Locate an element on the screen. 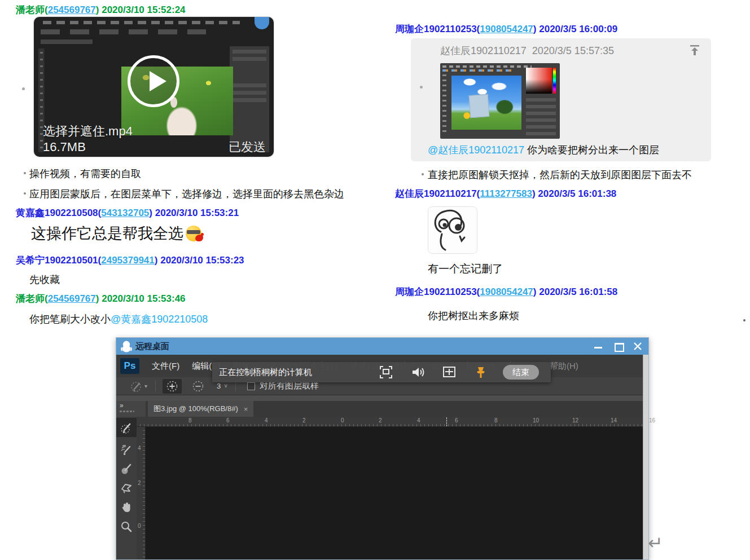 This screenshot has width=750, height=560. zoom-tool is located at coordinates (126, 527).